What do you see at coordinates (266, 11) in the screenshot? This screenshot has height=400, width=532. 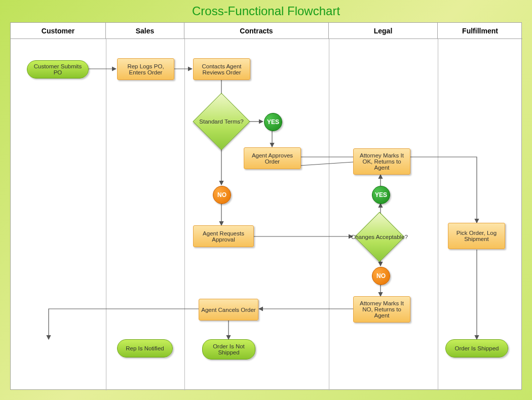 I see `chart-title: Cross-Functional Flowchart` at bounding box center [266, 11].